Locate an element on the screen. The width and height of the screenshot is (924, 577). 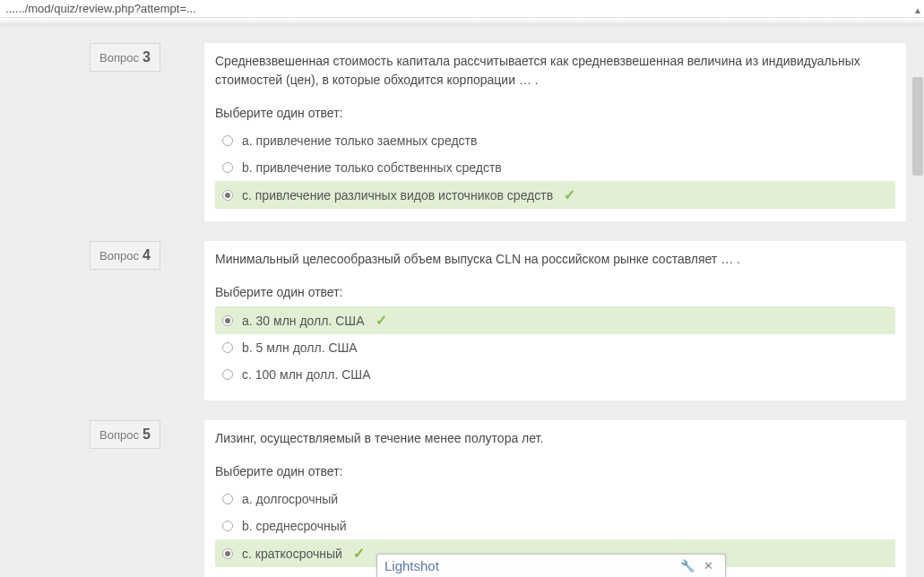
answer-option: a. привлечение только заемных средств is located at coordinates (556, 141).